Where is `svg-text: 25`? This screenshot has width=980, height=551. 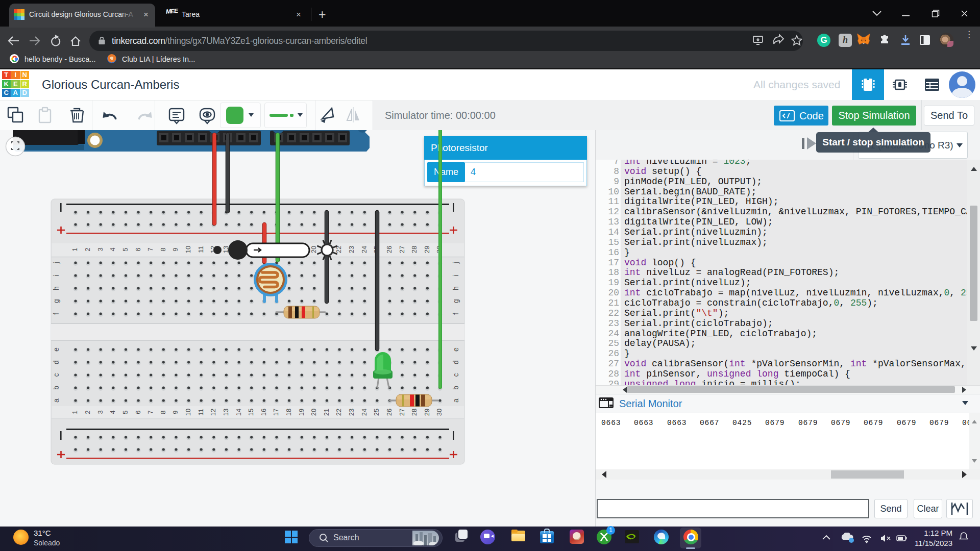
svg-text: 25 is located at coordinates (377, 412).